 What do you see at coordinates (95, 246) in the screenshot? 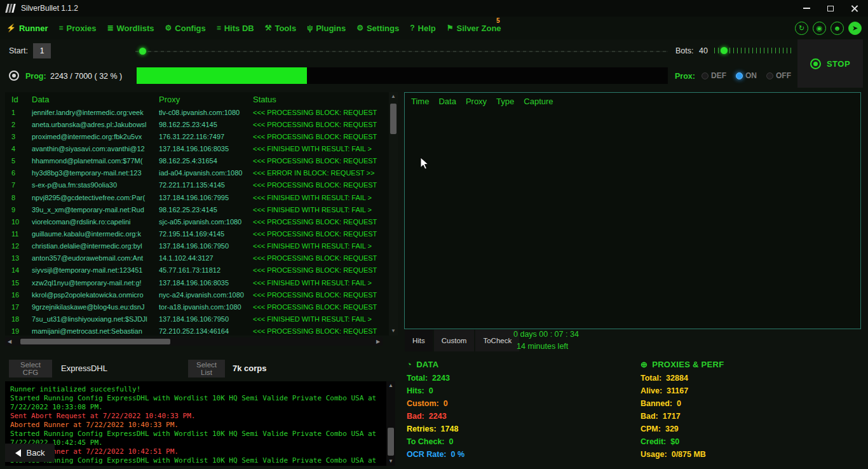
I see `cell-data: christian.delalie@intermedic.org:byl` at bounding box center [95, 246].